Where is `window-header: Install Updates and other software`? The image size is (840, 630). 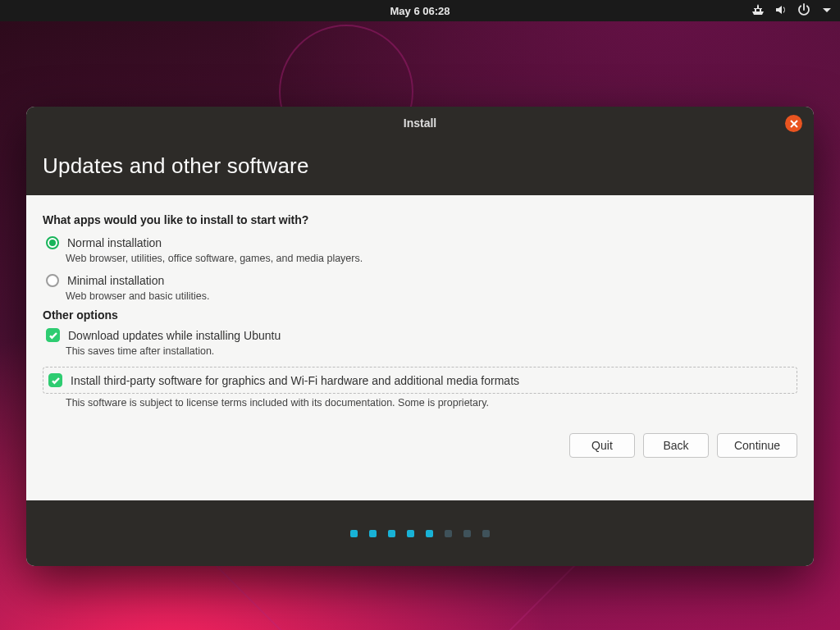 window-header: Install Updates and other software is located at coordinates (420, 151).